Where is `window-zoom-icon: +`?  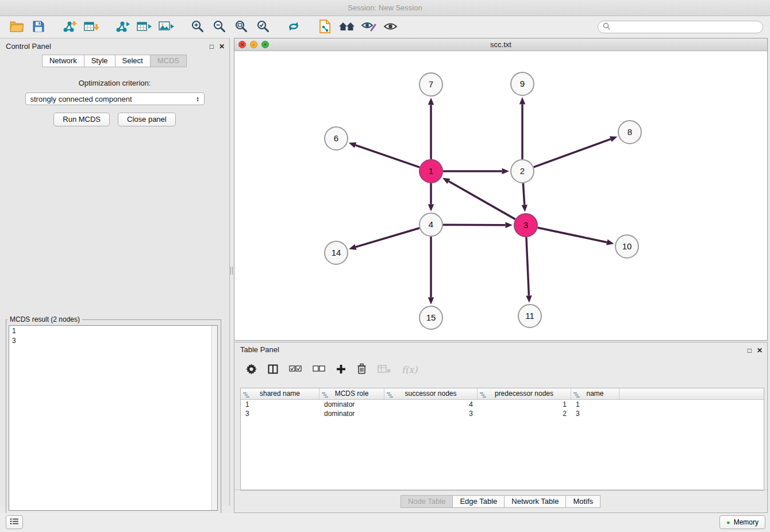
window-zoom-icon: + is located at coordinates (265, 45).